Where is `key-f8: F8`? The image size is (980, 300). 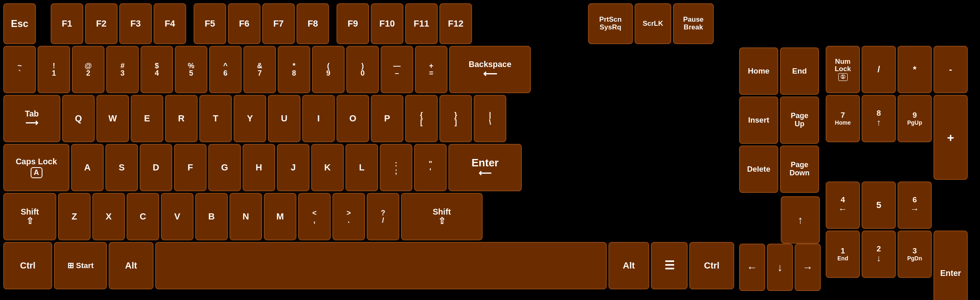
key-f8: F8 is located at coordinates (313, 24).